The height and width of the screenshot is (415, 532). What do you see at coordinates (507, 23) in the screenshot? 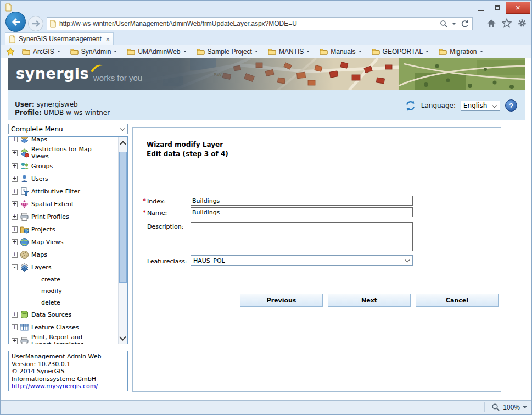
I see `favorites-star-icon` at bounding box center [507, 23].